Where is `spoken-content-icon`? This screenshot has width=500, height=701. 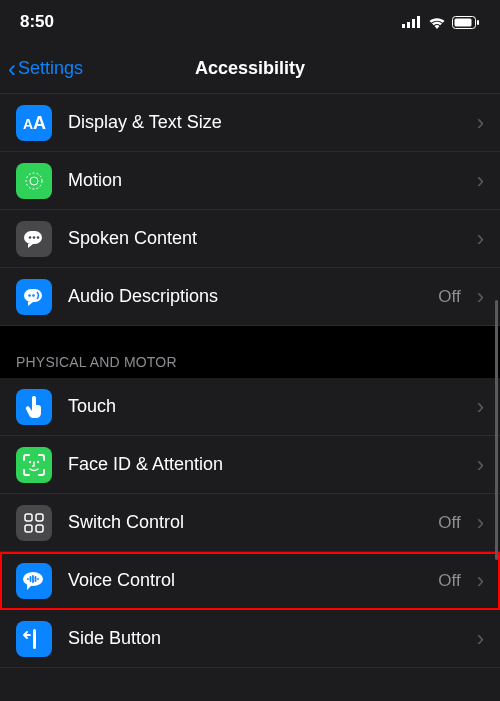
spoken-content-icon is located at coordinates (34, 239).